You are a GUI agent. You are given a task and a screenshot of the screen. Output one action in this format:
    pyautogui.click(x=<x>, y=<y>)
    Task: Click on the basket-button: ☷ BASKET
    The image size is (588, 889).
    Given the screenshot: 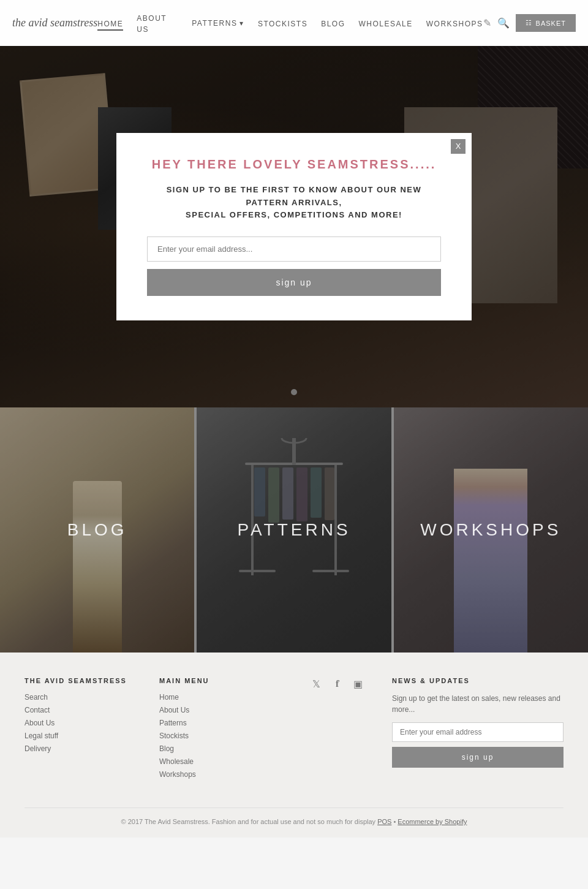 What is the action you would take?
    pyautogui.click(x=546, y=23)
    